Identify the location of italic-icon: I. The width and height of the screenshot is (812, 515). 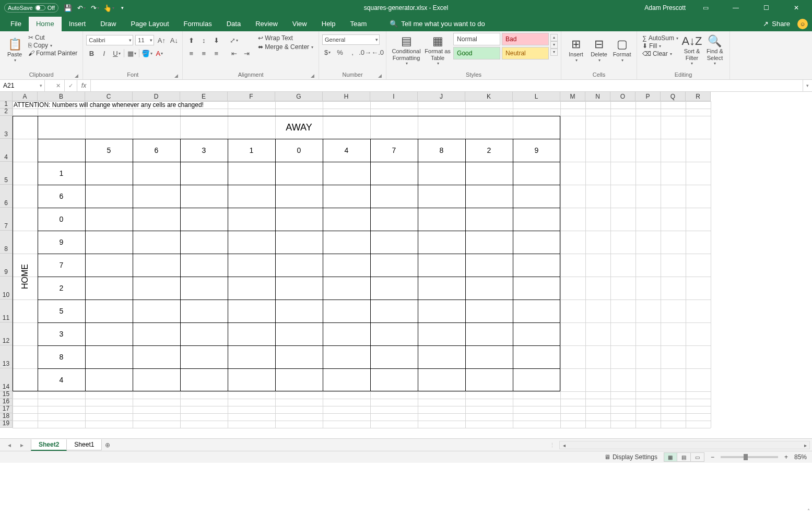
(104, 53).